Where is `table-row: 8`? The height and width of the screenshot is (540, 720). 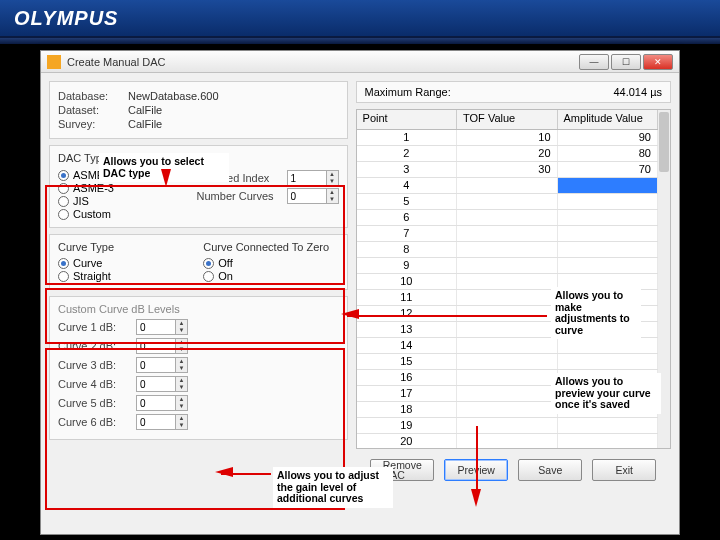
table-row: 8 is located at coordinates (508, 250).